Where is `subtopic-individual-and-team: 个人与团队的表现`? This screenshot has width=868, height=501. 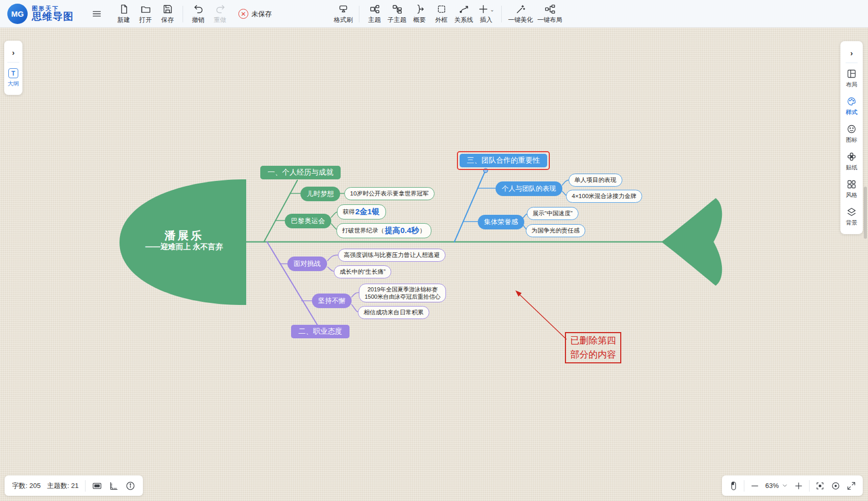 subtopic-individual-and-team: 个人与团队的表现 is located at coordinates (529, 189).